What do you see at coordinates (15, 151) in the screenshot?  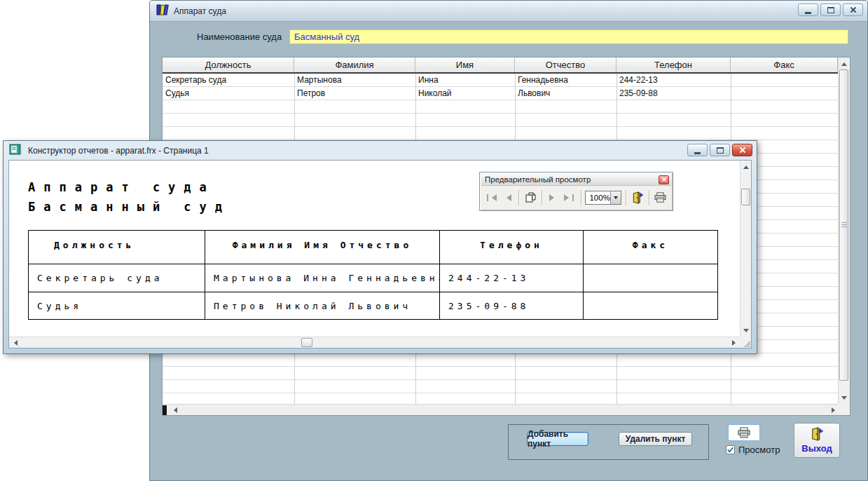 I see `report-icon` at bounding box center [15, 151].